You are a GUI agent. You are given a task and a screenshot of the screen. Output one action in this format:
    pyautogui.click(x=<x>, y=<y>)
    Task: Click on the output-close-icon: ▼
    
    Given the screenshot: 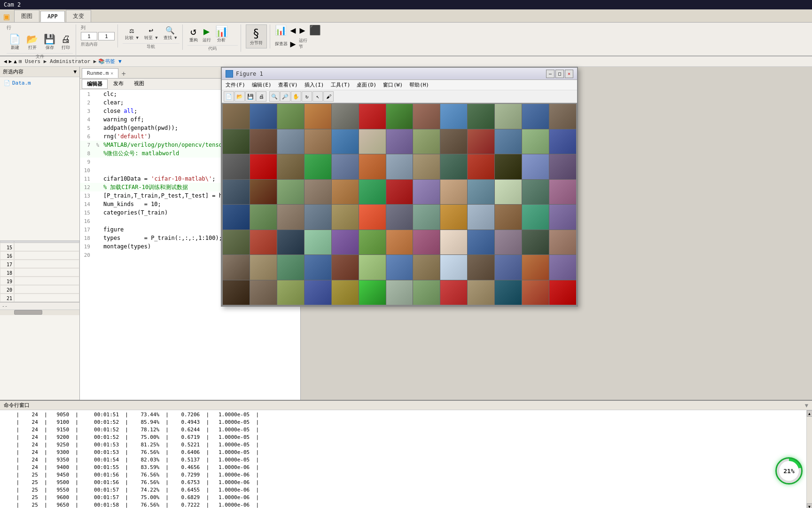 What is the action you would take?
    pyautogui.click(x=806, y=405)
    